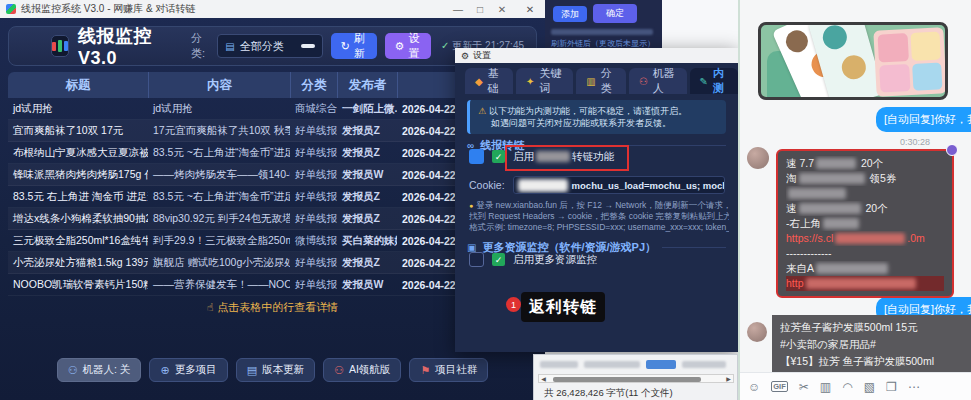  What do you see at coordinates (78, 175) in the screenshot?
I see `table-cell: 锋味派黑猪肉烤肉烤肠175g 任选5件...` at bounding box center [78, 175].